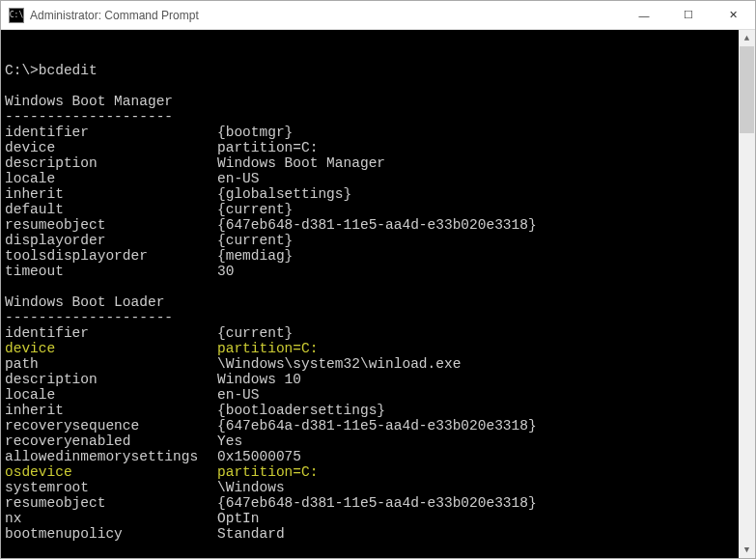 This screenshot has height=559, width=756. What do you see at coordinates (255, 132) in the screenshot?
I see `output-value: {bootmgr}` at bounding box center [255, 132].